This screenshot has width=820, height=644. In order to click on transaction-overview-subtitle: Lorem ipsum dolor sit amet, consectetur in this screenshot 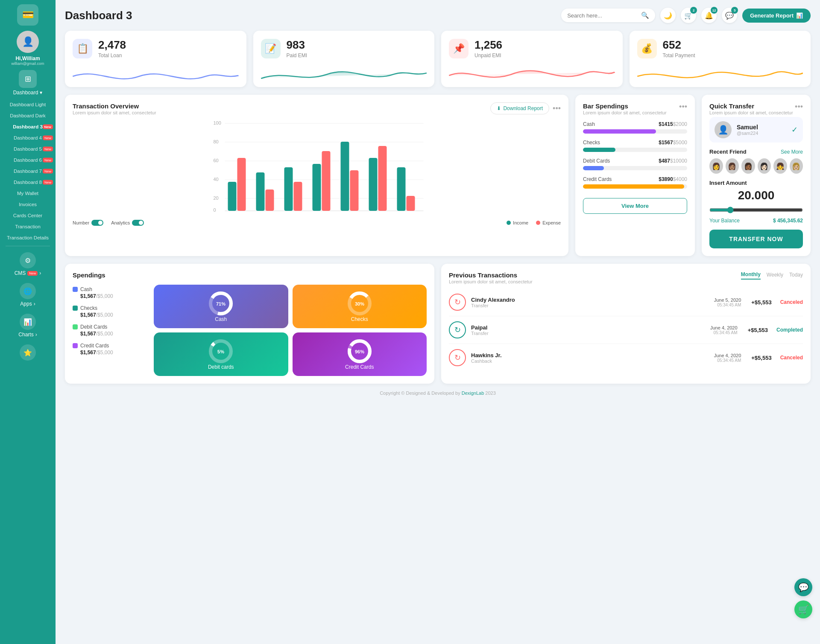, I will do `click(114, 113)`.